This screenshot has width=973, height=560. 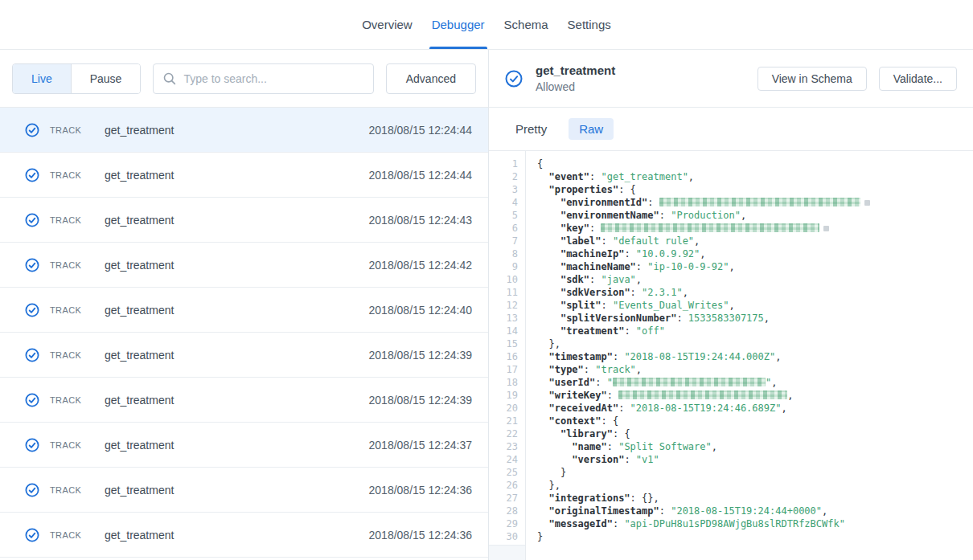 What do you see at coordinates (581, 357) in the screenshot?
I see `json-key: "timestamp"` at bounding box center [581, 357].